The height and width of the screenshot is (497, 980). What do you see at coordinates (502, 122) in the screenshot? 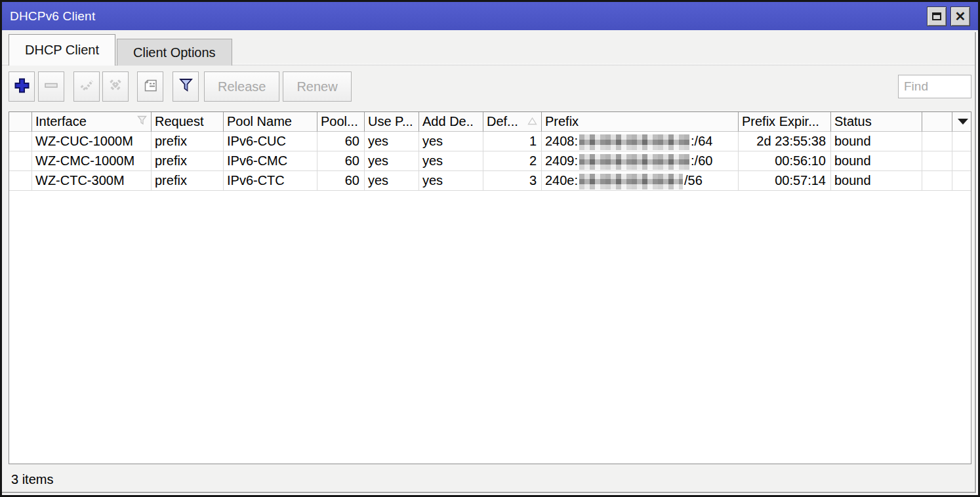
I see `column-header-label: Def...` at bounding box center [502, 122].